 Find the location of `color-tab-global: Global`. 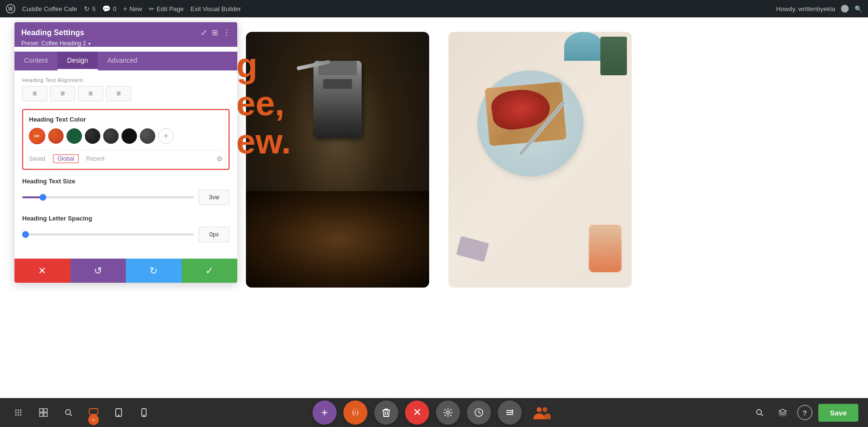

color-tab-global: Global is located at coordinates (66, 159).